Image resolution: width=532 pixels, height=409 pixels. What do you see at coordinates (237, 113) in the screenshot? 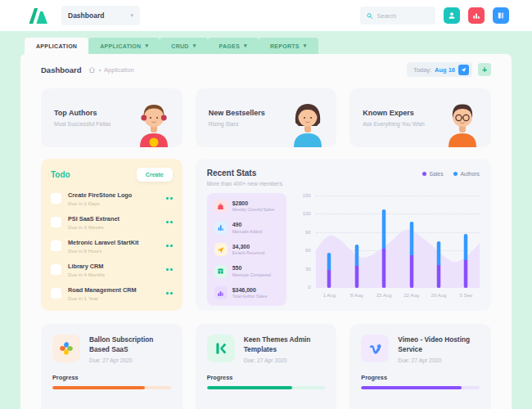
I see `promo-title: New Bestsellers` at bounding box center [237, 113].